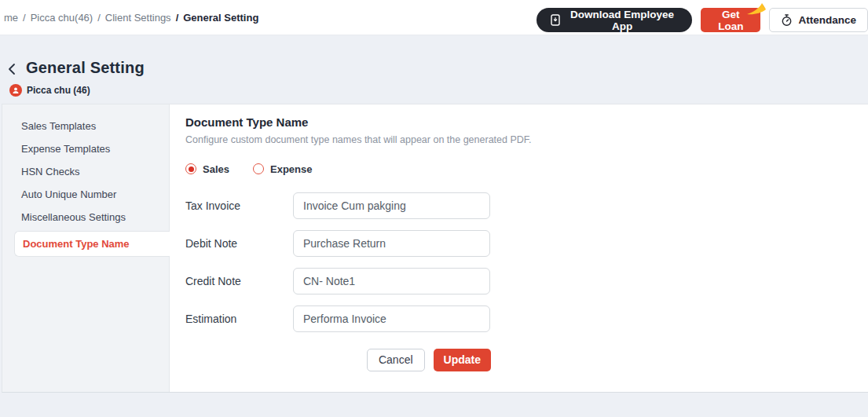  I want to click on breadcrumb-current-label: General Setting, so click(221, 17).